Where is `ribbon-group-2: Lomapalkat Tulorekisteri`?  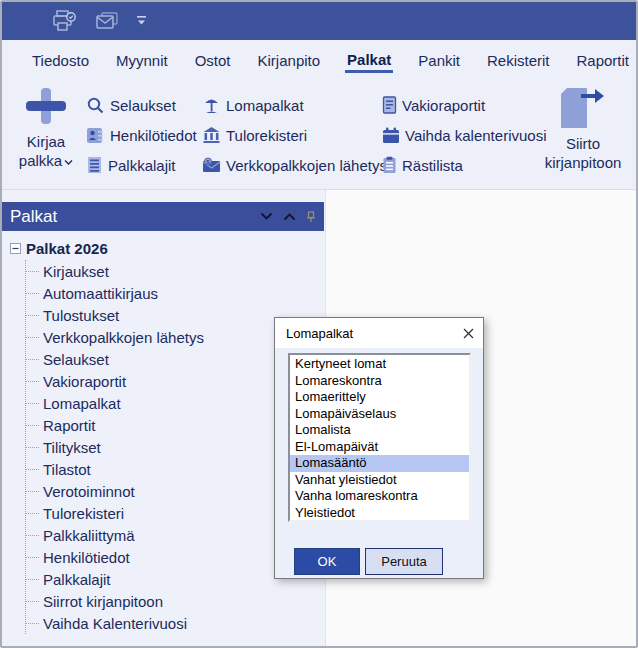 ribbon-group-2: Lomapalkat Tulorekisteri is located at coordinates (292, 135).